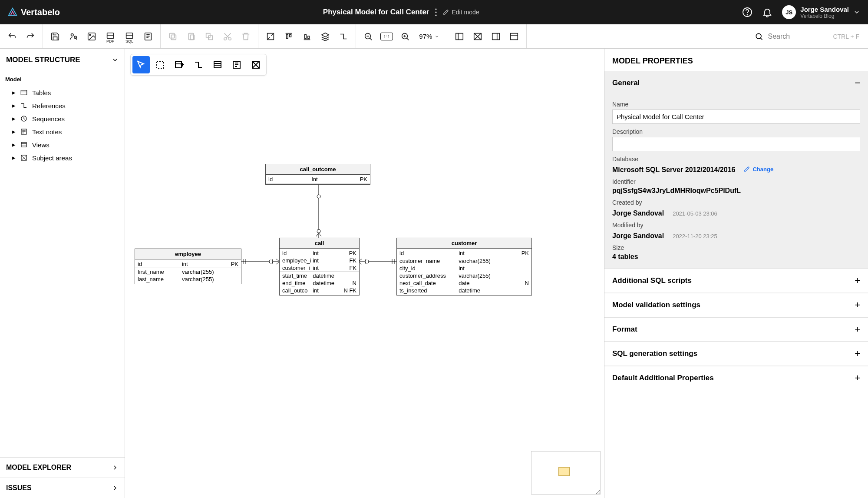 This screenshot has width=868, height=498. What do you see at coordinates (638, 236) in the screenshot?
I see `modified-by-name: Jorge Sandoval` at bounding box center [638, 236].